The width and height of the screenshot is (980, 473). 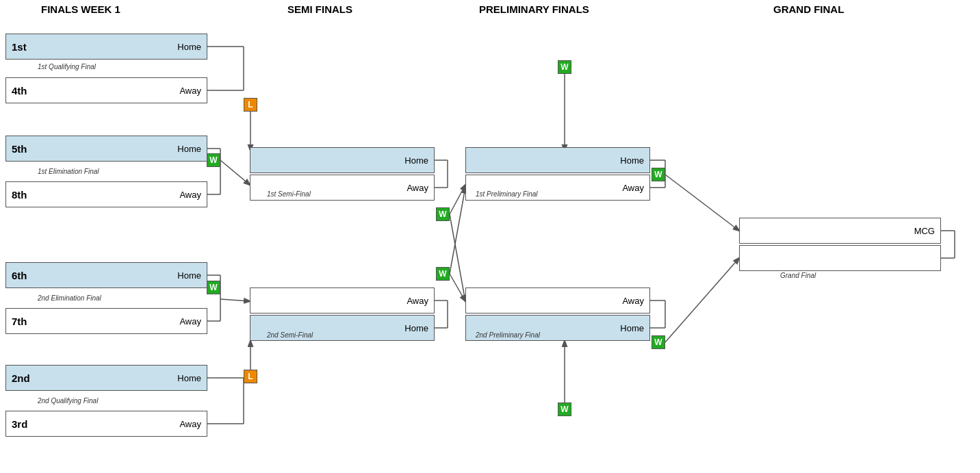 What do you see at coordinates (565, 409) in the screenshot?
I see `badge-w-qual2-to-prelim: W` at bounding box center [565, 409].